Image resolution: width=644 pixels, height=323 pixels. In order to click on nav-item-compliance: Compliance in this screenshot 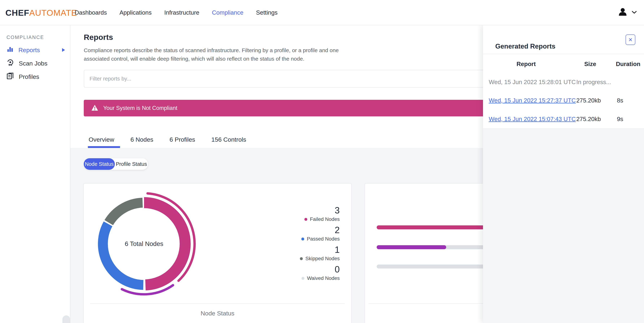, I will do `click(228, 12)`.